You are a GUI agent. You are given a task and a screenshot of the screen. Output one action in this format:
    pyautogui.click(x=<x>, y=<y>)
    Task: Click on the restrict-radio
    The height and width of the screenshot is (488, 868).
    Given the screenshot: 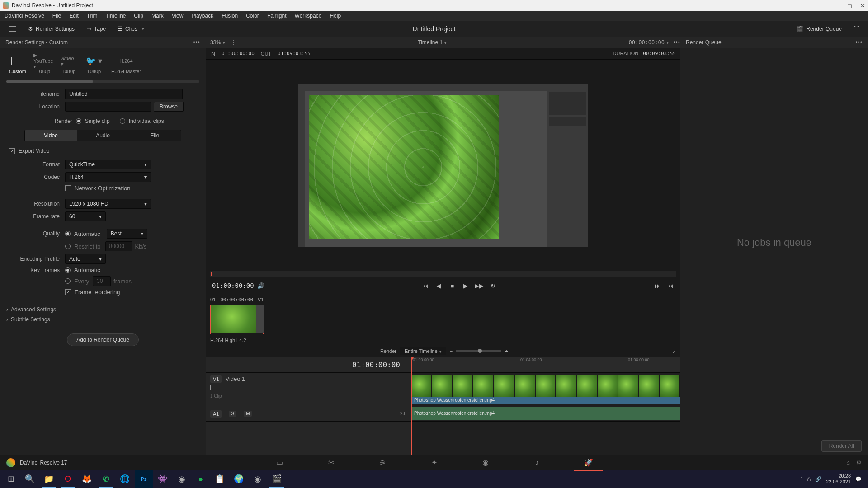 What is the action you would take?
    pyautogui.click(x=68, y=246)
    